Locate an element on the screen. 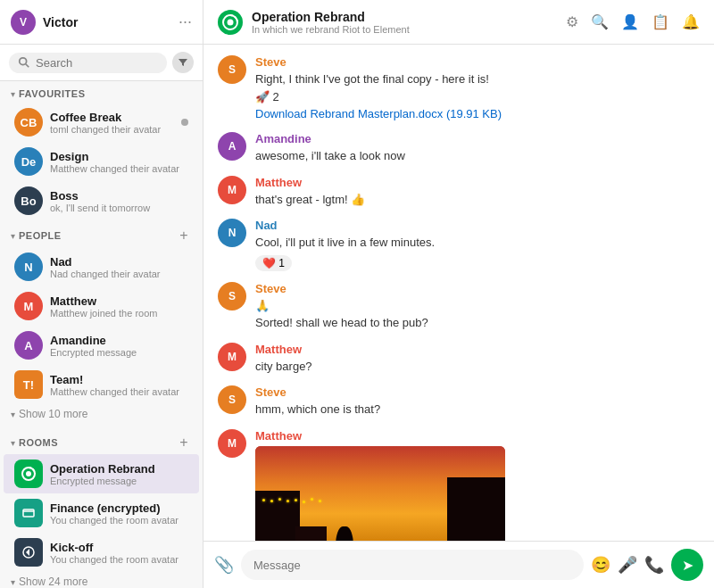  message-image is located at coordinates (380, 494).